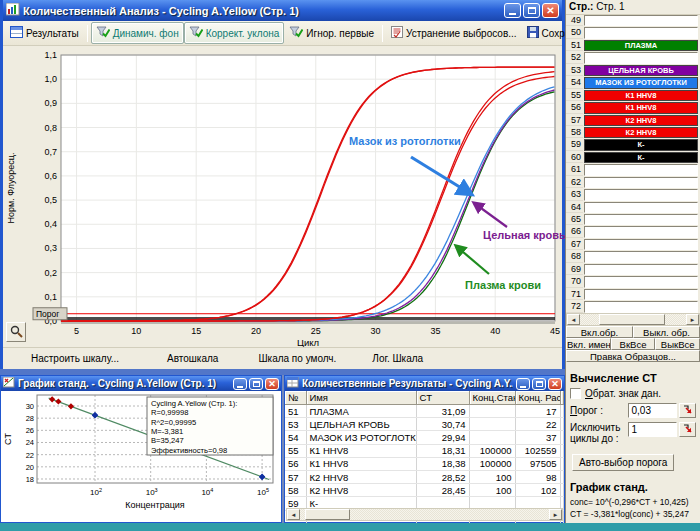  I want to click on scale-button-1: Настроить шкалу..., so click(75, 358).